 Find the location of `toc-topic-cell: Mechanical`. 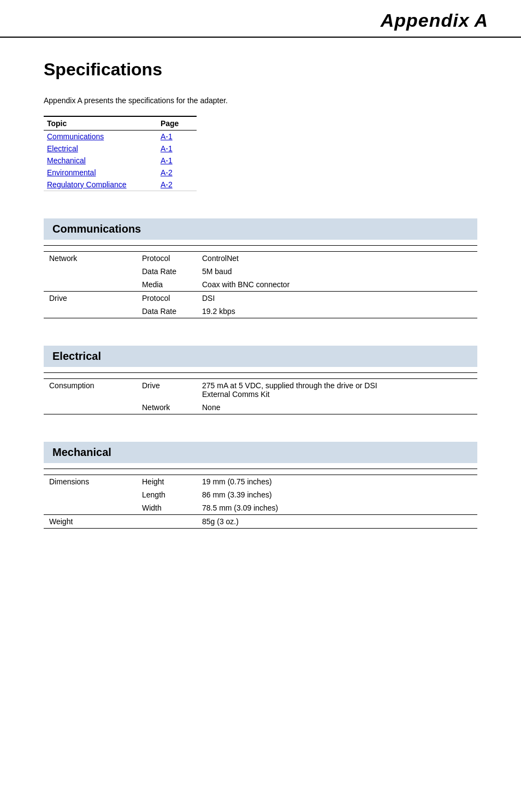

toc-topic-cell: Mechanical is located at coordinates (100, 161).